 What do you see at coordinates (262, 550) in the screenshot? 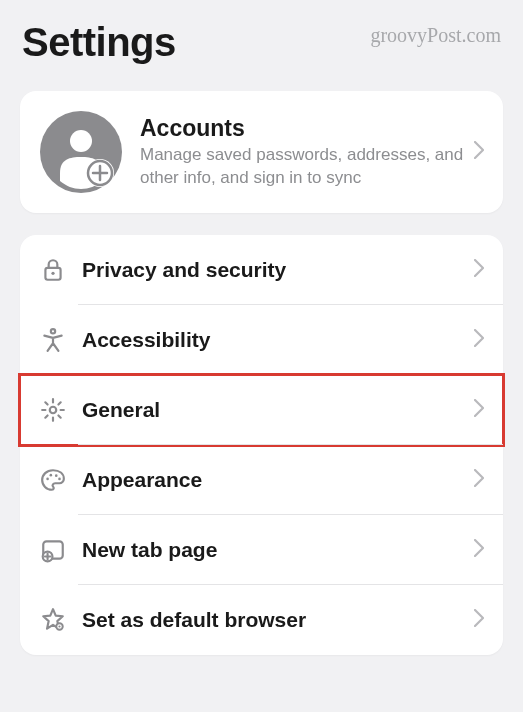
I see `menu-item-new-tab-page: New tab page` at bounding box center [262, 550].